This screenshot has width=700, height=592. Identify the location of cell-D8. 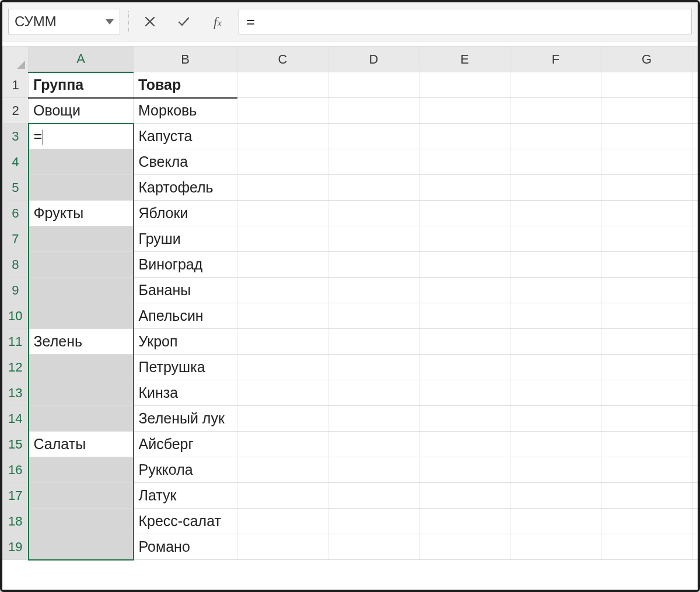
(374, 265).